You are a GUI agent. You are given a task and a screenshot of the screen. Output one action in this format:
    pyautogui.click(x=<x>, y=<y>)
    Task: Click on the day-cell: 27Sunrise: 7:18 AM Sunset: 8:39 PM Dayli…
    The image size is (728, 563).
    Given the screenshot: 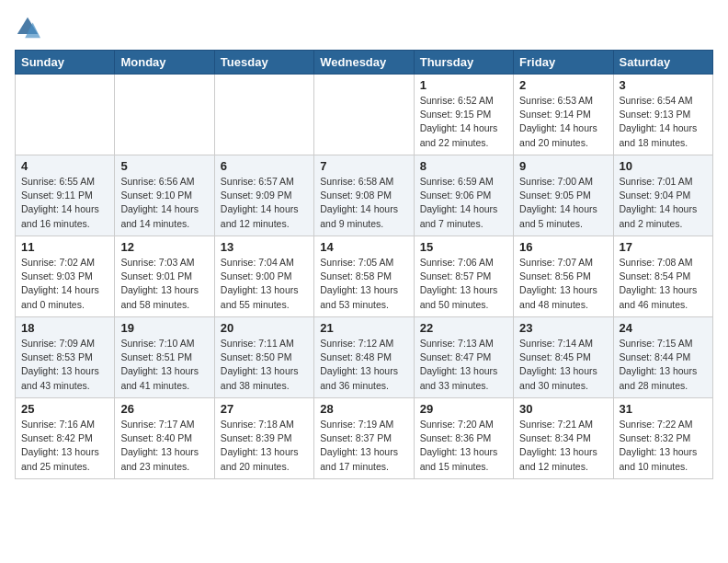 What is the action you would take?
    pyautogui.click(x=264, y=439)
    